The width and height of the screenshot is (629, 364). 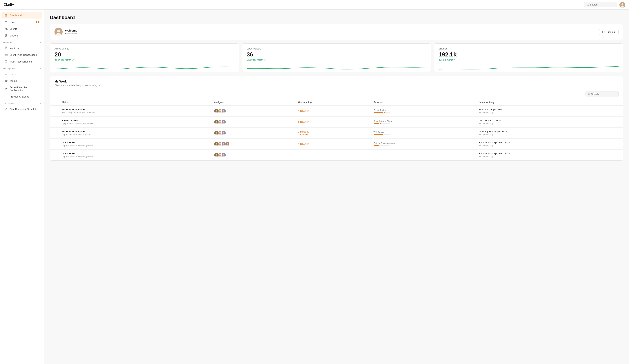 What do you see at coordinates (550, 121) in the screenshot?
I see `latest-activity: Due diligence review` at bounding box center [550, 121].